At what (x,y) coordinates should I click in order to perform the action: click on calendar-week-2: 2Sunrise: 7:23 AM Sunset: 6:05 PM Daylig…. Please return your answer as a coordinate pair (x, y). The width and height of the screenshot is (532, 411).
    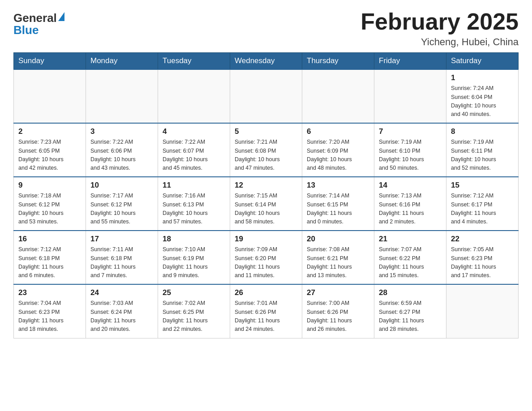
    Looking at the image, I should click on (266, 150).